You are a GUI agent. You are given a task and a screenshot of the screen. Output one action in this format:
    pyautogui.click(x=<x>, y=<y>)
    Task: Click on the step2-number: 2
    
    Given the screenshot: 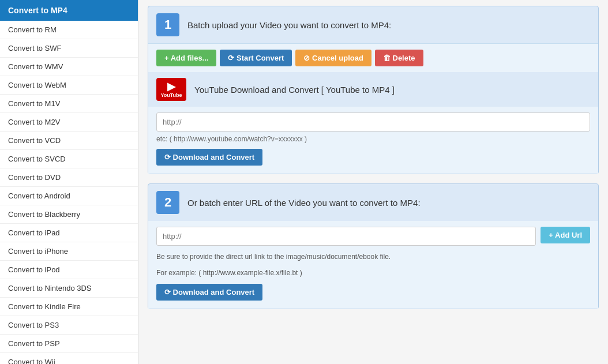 What is the action you would take?
    pyautogui.click(x=168, y=202)
    